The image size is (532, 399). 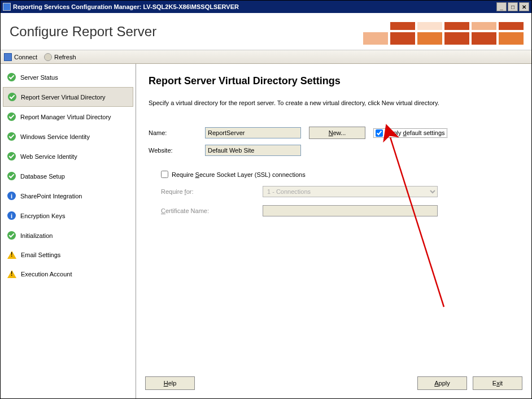 What do you see at coordinates (334, 133) in the screenshot?
I see `name-row: Name: New... Apply default settings` at bounding box center [334, 133].